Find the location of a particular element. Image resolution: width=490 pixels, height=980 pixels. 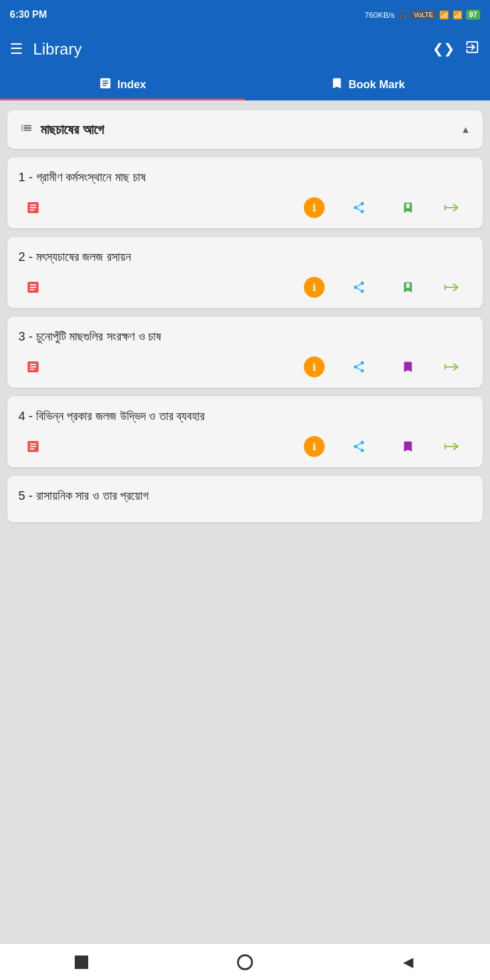

info-icon-3: ℹ is located at coordinates (314, 367).